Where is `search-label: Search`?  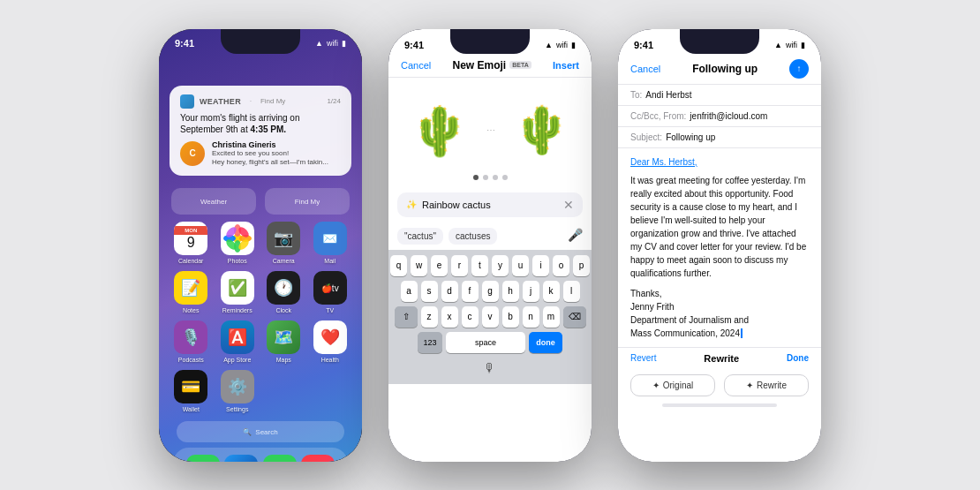 search-label: Search is located at coordinates (267, 433).